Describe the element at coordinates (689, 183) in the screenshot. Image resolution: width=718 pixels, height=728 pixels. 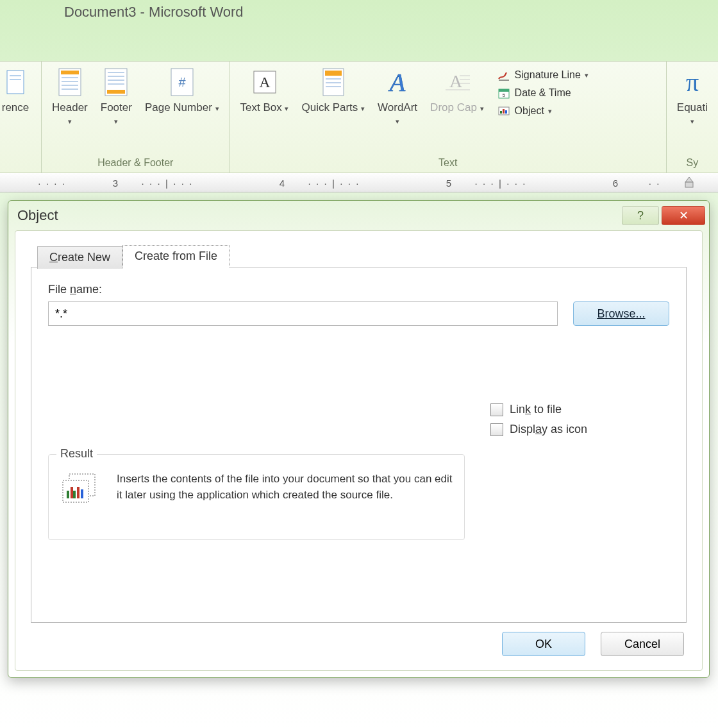
I see `ruler-indent-marker` at that location.